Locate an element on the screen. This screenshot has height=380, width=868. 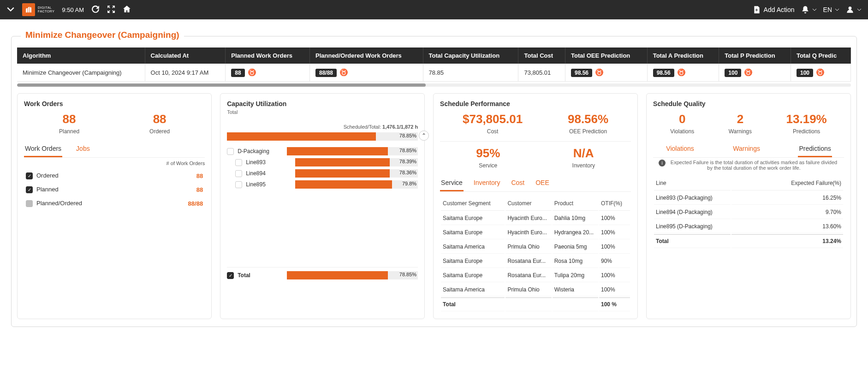
table-row: Saitama AmericaPrimula OhioPaeonia 5mg10… is located at coordinates (535, 247).